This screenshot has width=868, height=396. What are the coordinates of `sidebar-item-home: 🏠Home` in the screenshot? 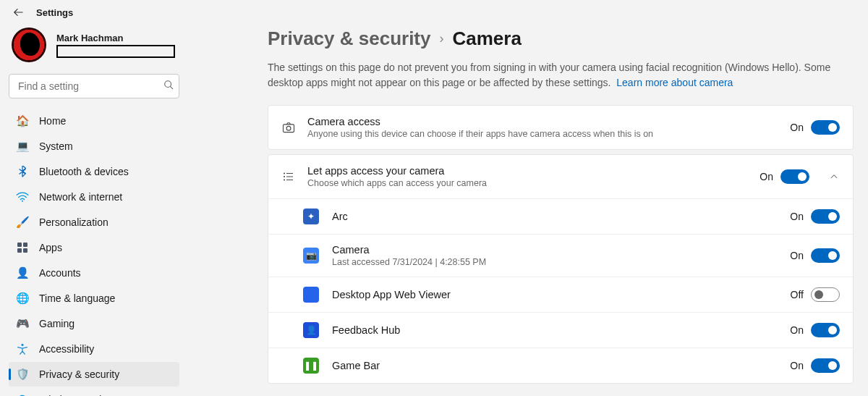 It's located at (94, 121).